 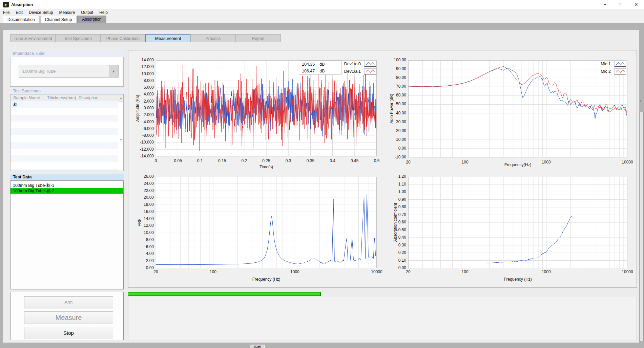 What do you see at coordinates (143, 108) in the screenshot?
I see `axis-tick: 0.000` at bounding box center [143, 108].